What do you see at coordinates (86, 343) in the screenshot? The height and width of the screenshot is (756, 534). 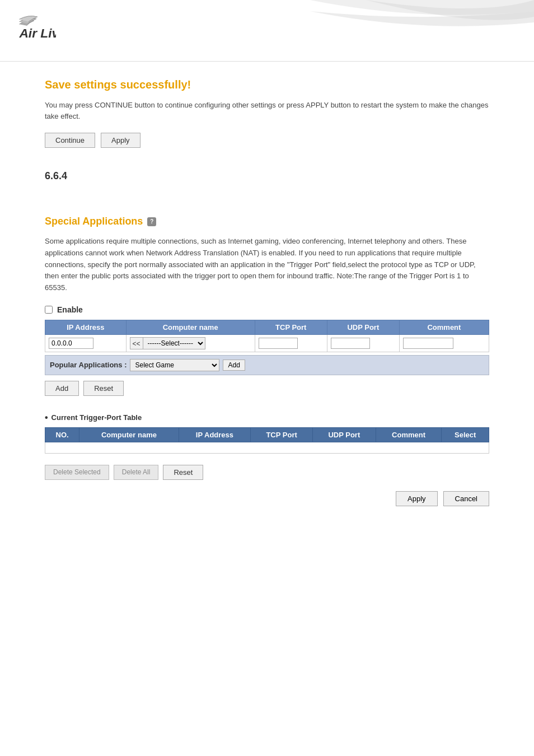 I see `ip-cell` at bounding box center [86, 343].